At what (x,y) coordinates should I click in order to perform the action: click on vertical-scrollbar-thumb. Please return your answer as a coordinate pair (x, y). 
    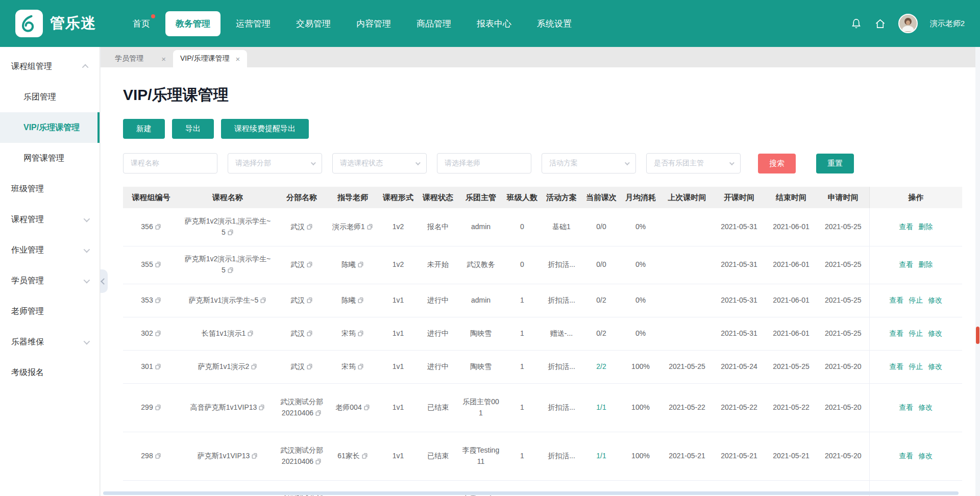
    Looking at the image, I should click on (978, 335).